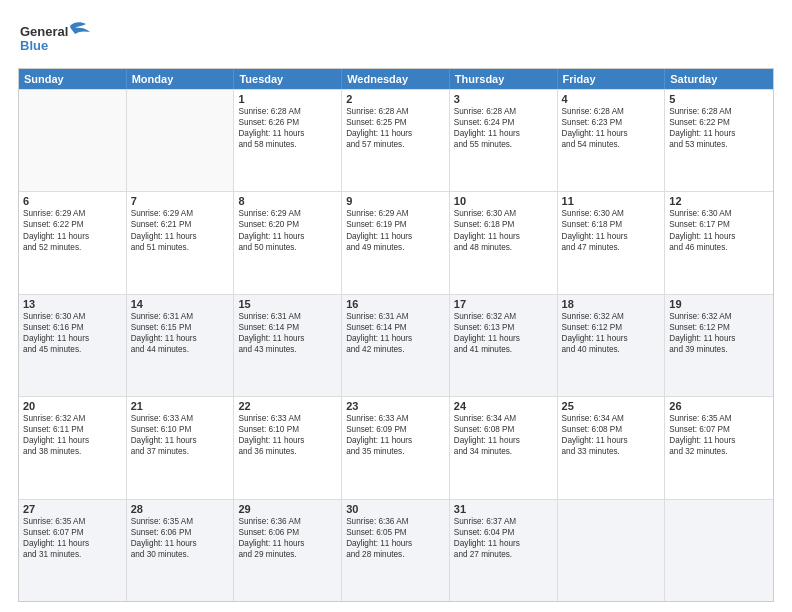  Describe the element at coordinates (396, 248) in the screenshot. I see `cell-line: and 49 minutes.` at that location.